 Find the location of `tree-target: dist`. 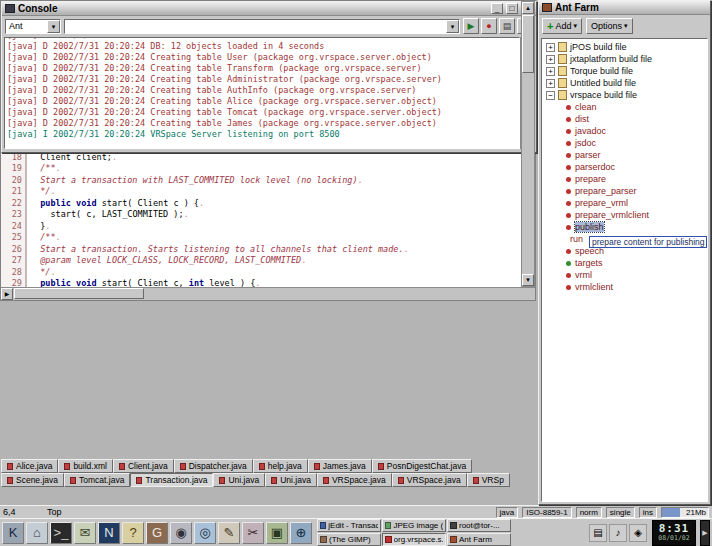

tree-target: dist is located at coordinates (626, 119).